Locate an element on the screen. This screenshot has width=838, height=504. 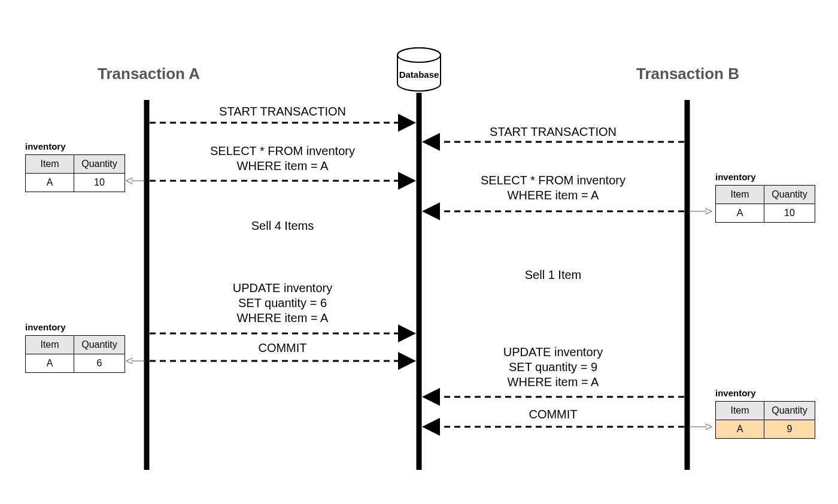
table-row-highlighted: A 9 is located at coordinates (766, 430).